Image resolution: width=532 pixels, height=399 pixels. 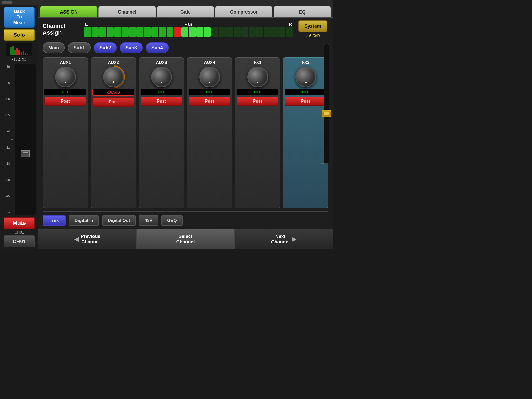 What do you see at coordinates (65, 77) in the screenshot?
I see `aux1-knob-container` at bounding box center [65, 77].